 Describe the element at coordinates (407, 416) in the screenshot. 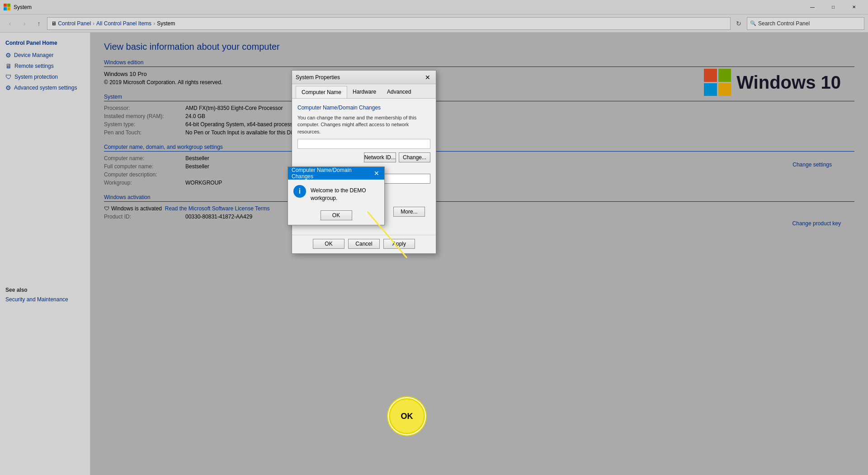

I see `annotation-circle: OK` at that location.